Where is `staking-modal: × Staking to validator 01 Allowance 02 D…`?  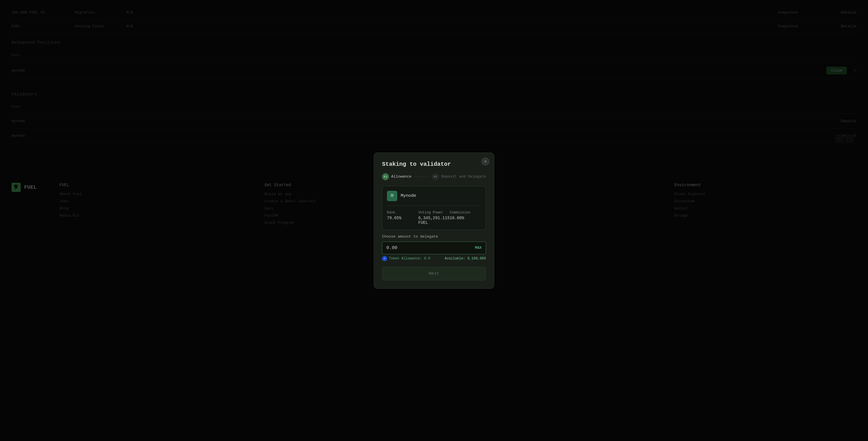
staking-modal: × Staking to validator 01 Allowance 02 D… is located at coordinates (434, 220).